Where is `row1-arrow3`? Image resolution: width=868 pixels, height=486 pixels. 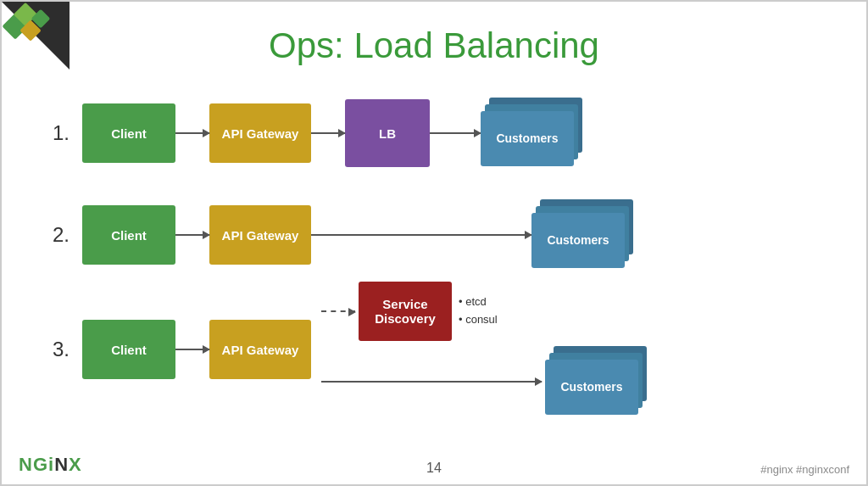
row1-arrow3 is located at coordinates (455, 133).